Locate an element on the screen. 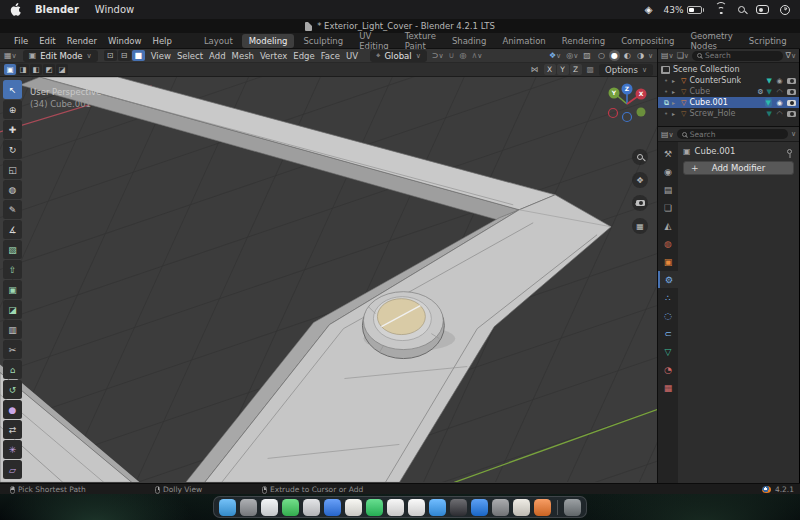 Image resolution: width=800 pixels, height=520 pixels. tab-modeling: Modeling is located at coordinates (268, 41).